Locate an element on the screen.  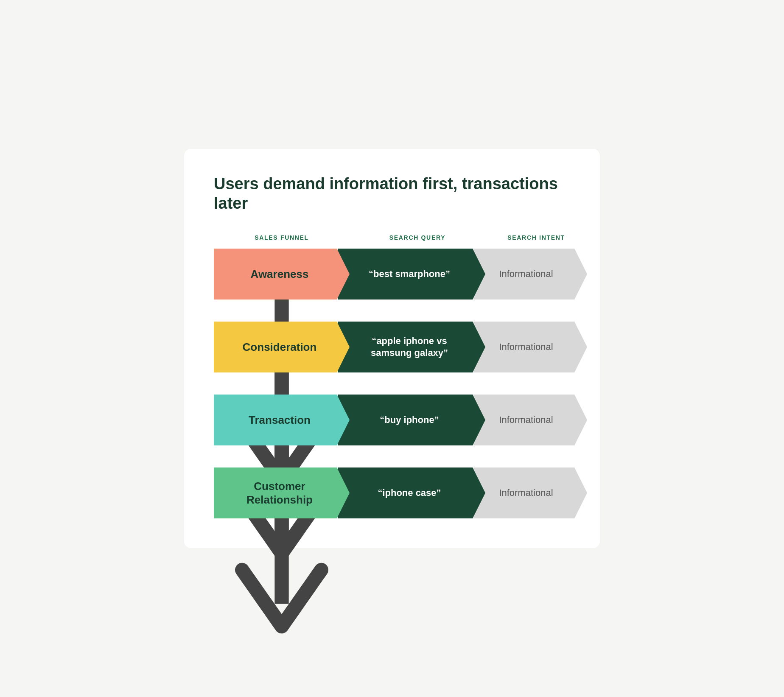
stage-label-consideration: Consideration is located at coordinates (282, 347).